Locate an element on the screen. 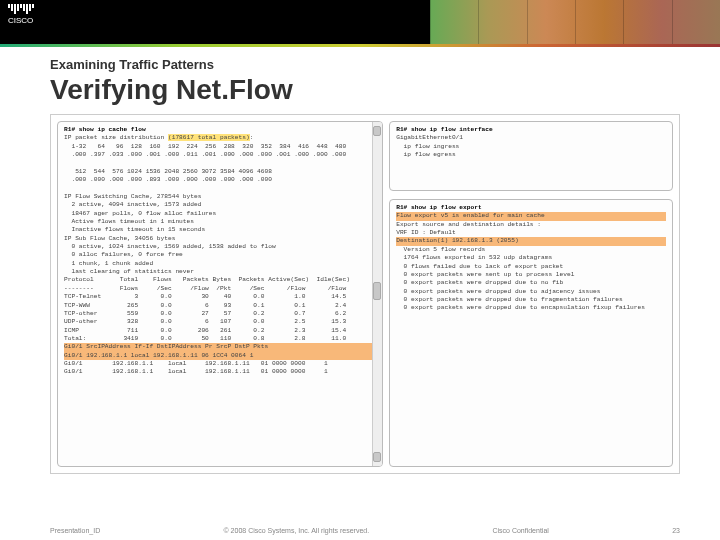  pretitle: Examining Traffic Patterns is located at coordinates (365, 64).